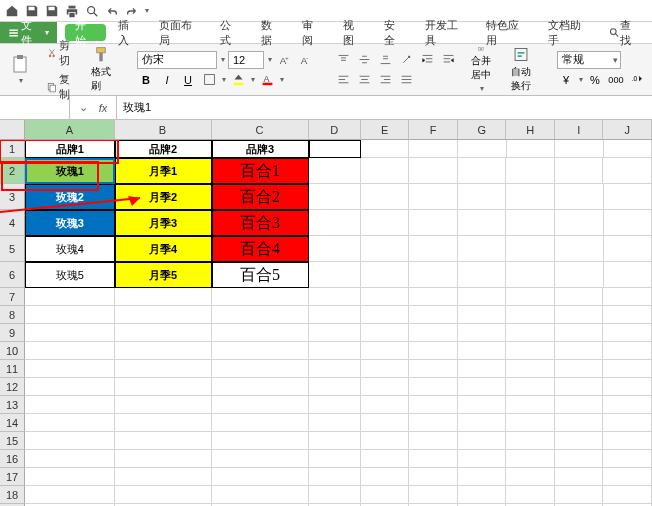  Describe the element at coordinates (343, 60) in the screenshot. I see `align-top-icon` at that location.